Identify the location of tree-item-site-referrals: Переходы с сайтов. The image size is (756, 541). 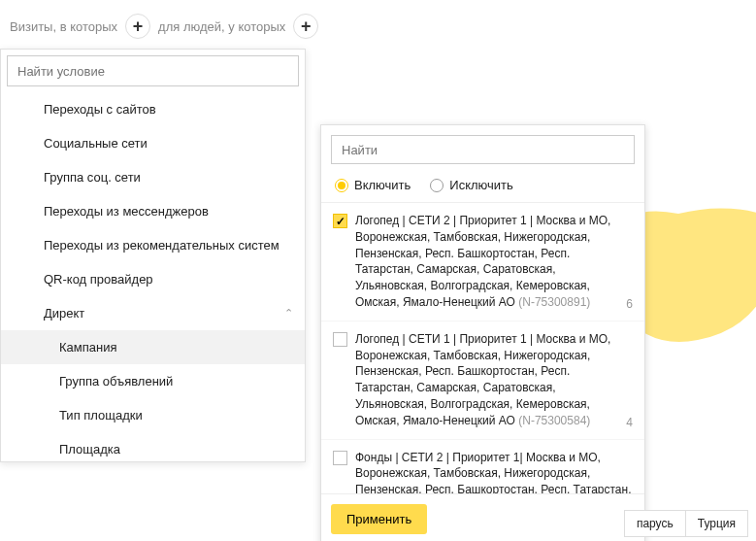
(153, 109).